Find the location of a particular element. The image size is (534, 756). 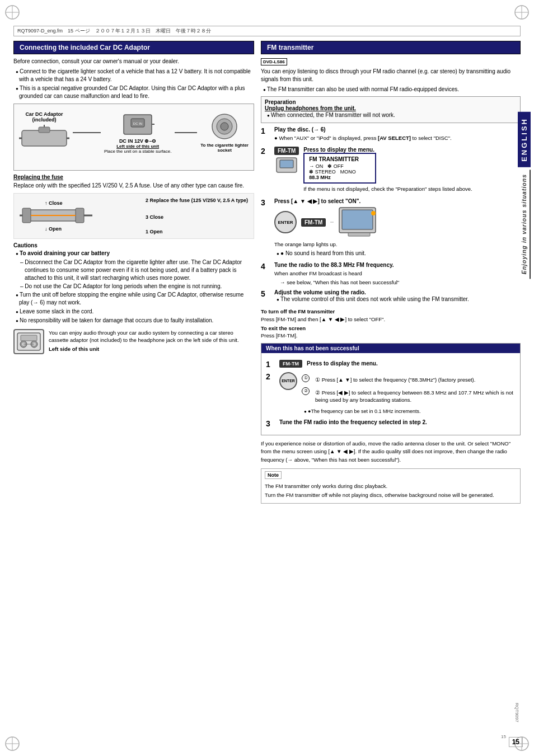

prep-sub: Unplug headphones from the unit. is located at coordinates (391, 109).